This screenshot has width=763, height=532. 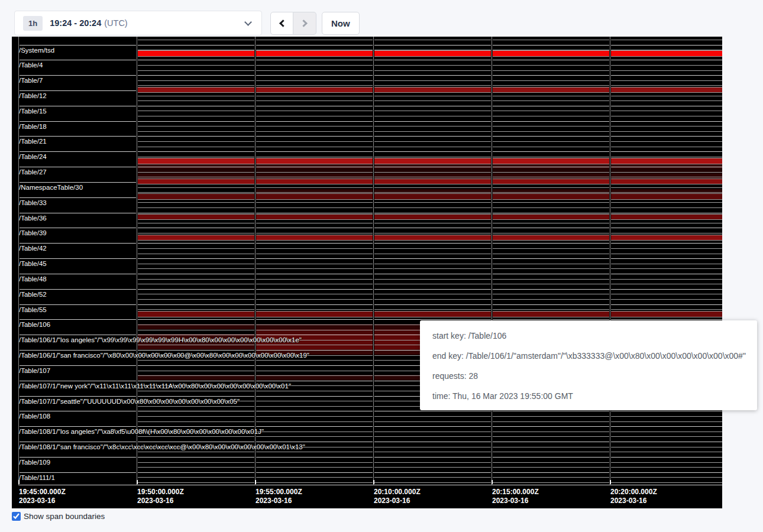 I want to click on span-key-label: /Table/109, so click(x=34, y=462).